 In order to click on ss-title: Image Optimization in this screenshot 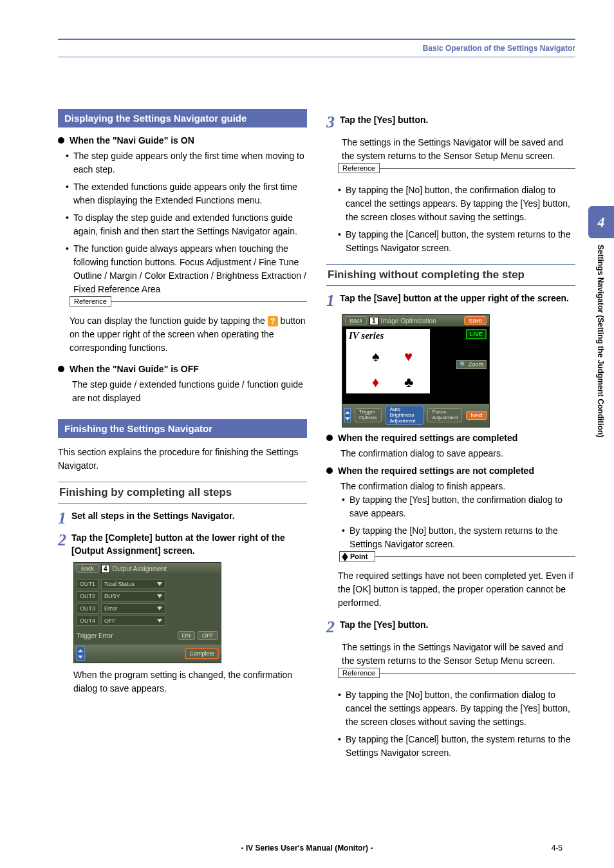, I will do `click(409, 321)`.